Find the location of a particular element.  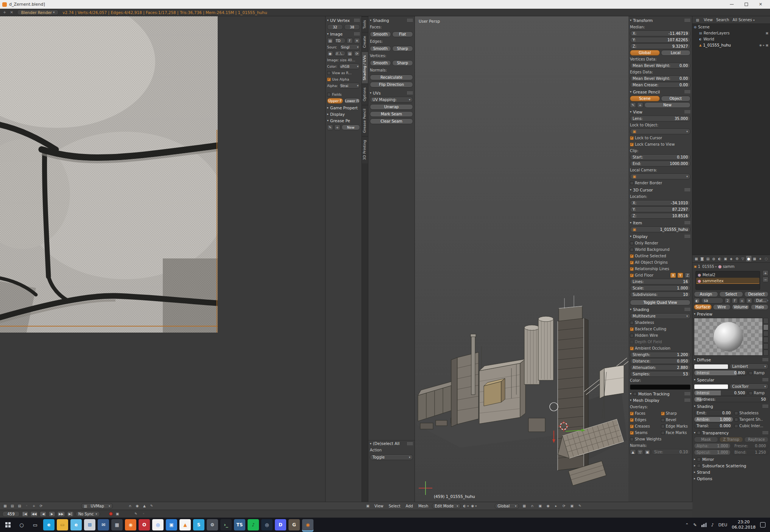

panel-transparency: Transparency is located at coordinates (731, 433).